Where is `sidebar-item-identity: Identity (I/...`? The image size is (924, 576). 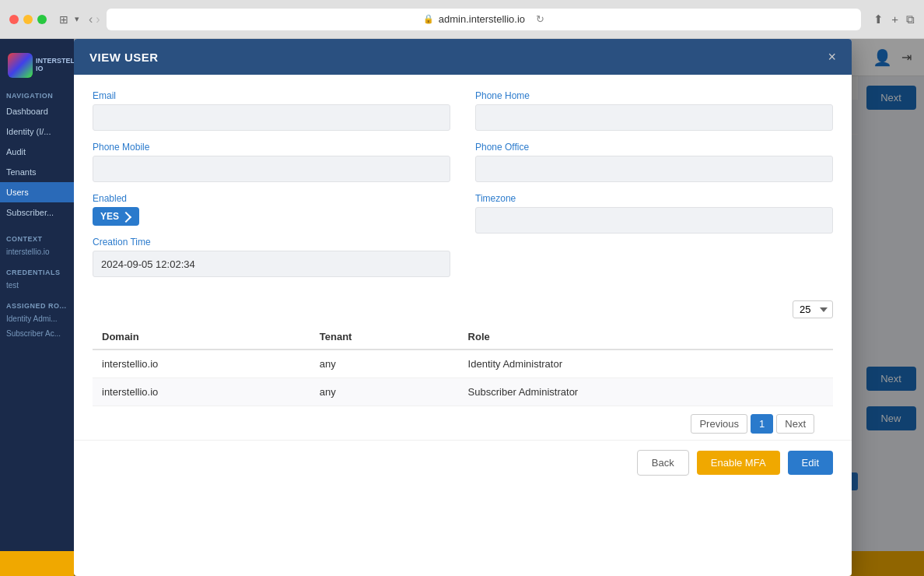
sidebar-item-identity: Identity (I/... is located at coordinates (37, 132).